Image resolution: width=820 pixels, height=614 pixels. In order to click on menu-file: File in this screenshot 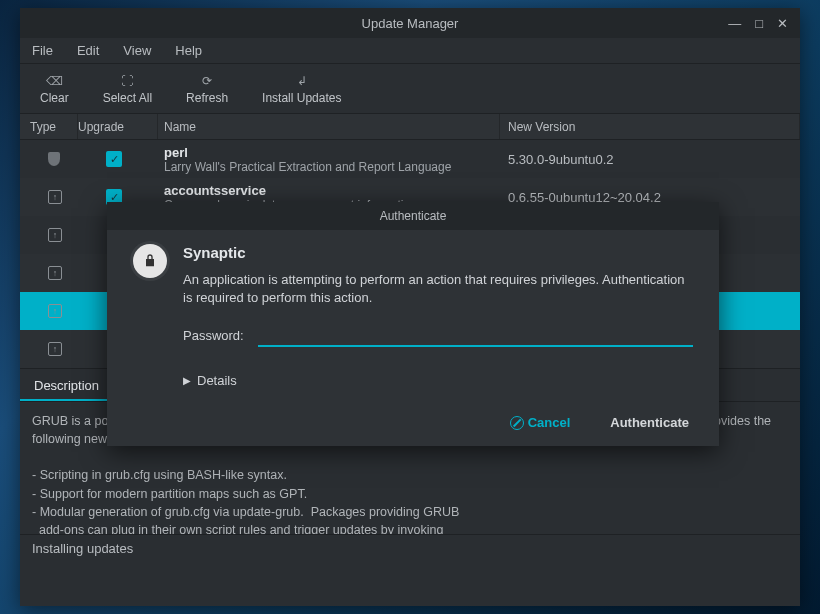, I will do `click(42, 50)`.